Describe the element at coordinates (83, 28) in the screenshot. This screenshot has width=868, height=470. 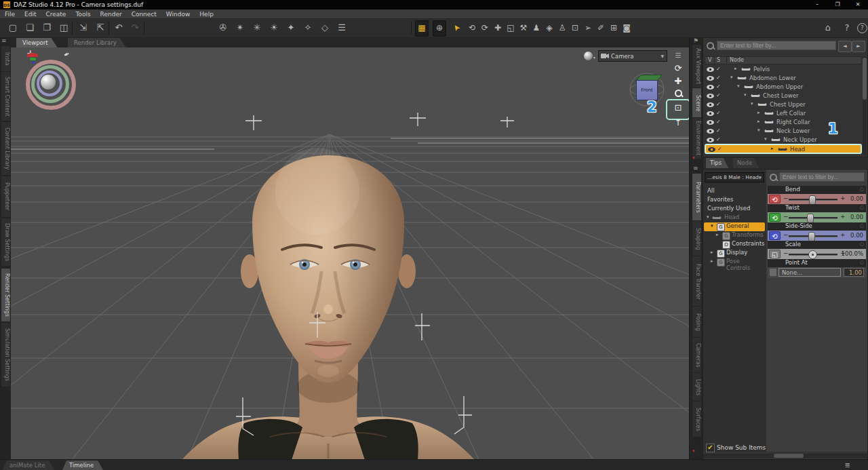
I see `import-icon: ⇲` at that location.